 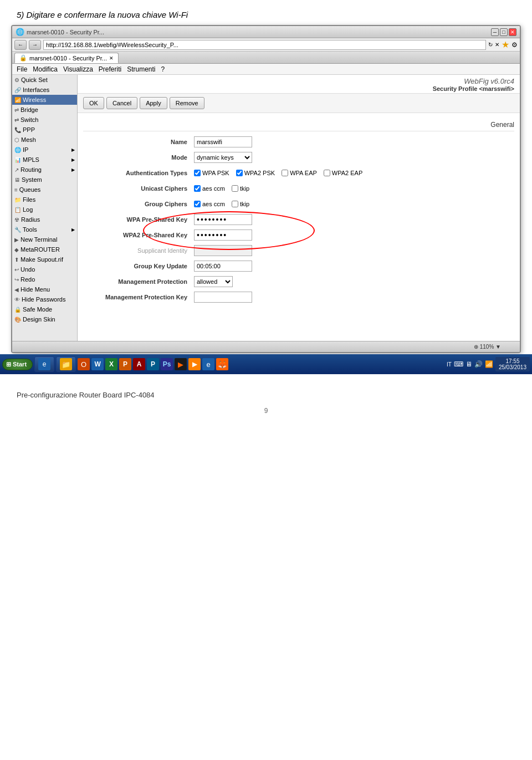 I want to click on sidebar-item-switch: ⇄ Switch, so click(x=44, y=120).